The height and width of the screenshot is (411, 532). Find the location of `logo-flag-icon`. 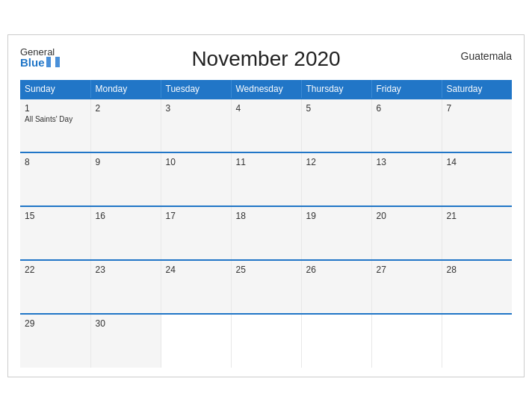

logo-flag-icon is located at coordinates (53, 62).